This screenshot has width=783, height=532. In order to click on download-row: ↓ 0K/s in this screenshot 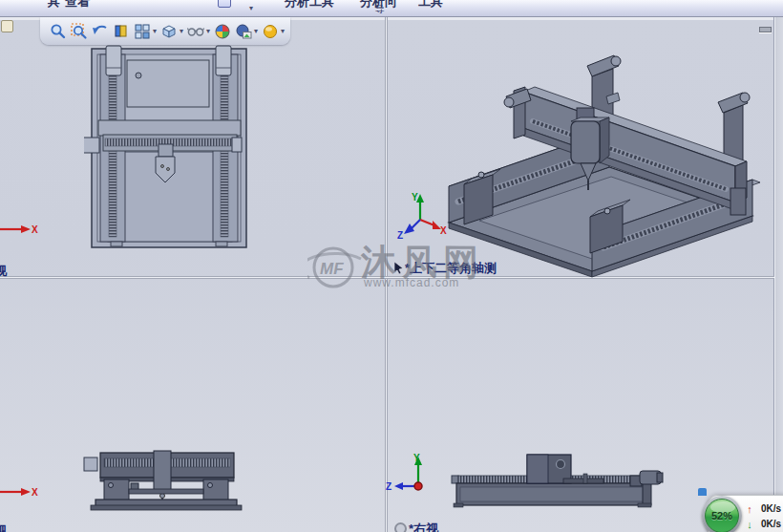, I will do `click(763, 523)`.